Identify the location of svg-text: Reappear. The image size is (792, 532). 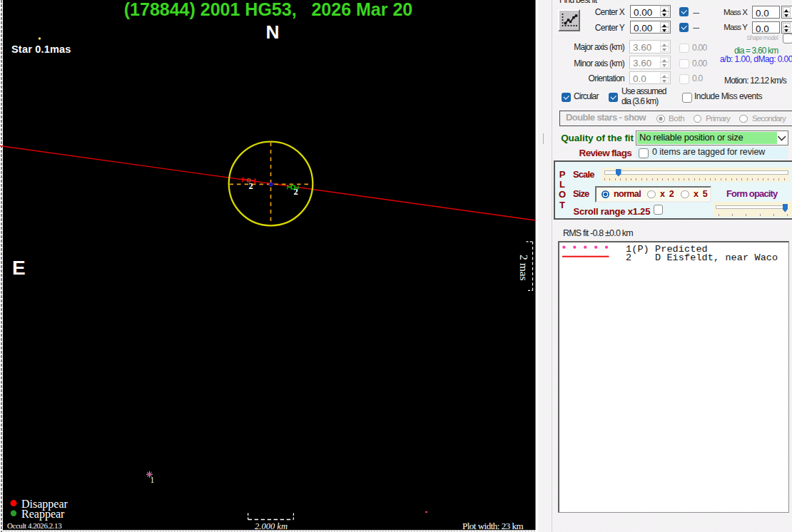
(43, 514).